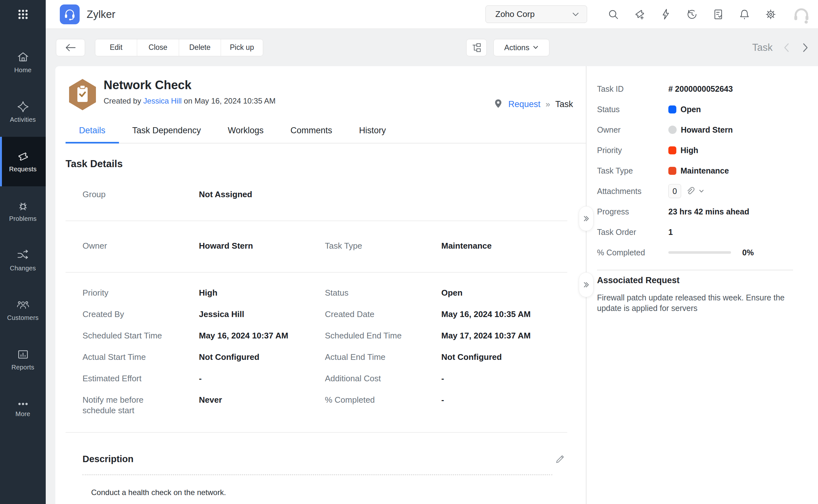  I want to click on field-percent-completed: % Completed -, so click(446, 405).